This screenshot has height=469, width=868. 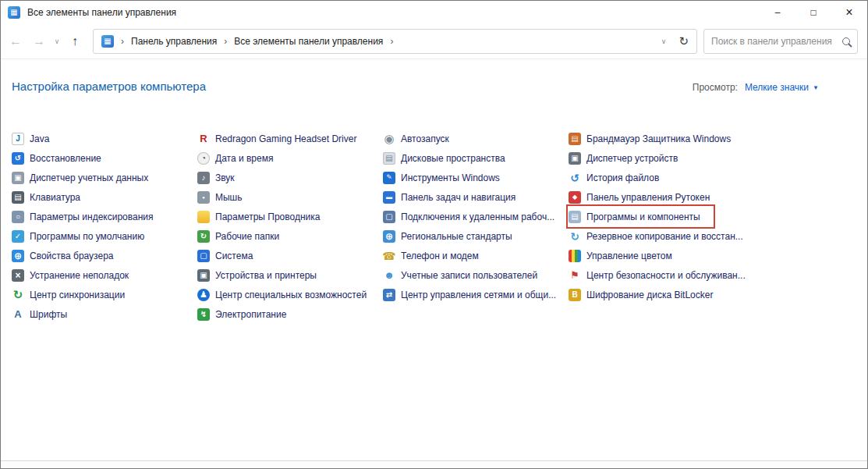 What do you see at coordinates (778, 12) in the screenshot?
I see `minimize-button: –` at bounding box center [778, 12].